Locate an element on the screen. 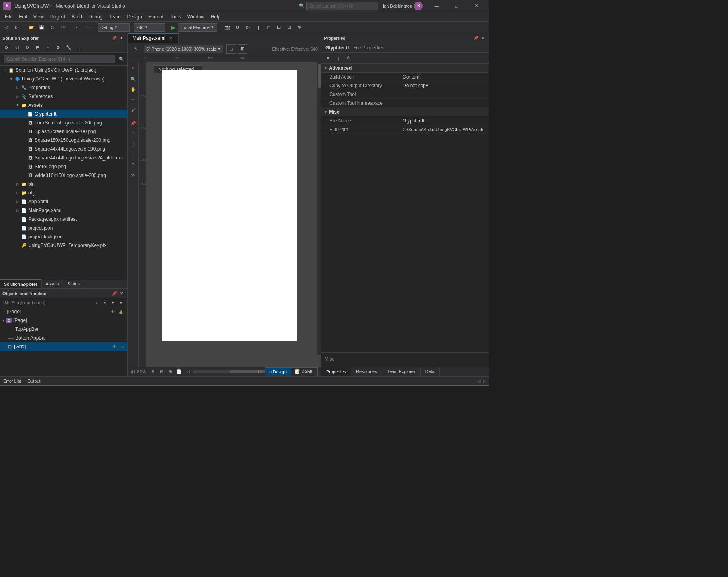 The width and height of the screenshot is (728, 577). se-filter: ⚙ is located at coordinates (58, 48).